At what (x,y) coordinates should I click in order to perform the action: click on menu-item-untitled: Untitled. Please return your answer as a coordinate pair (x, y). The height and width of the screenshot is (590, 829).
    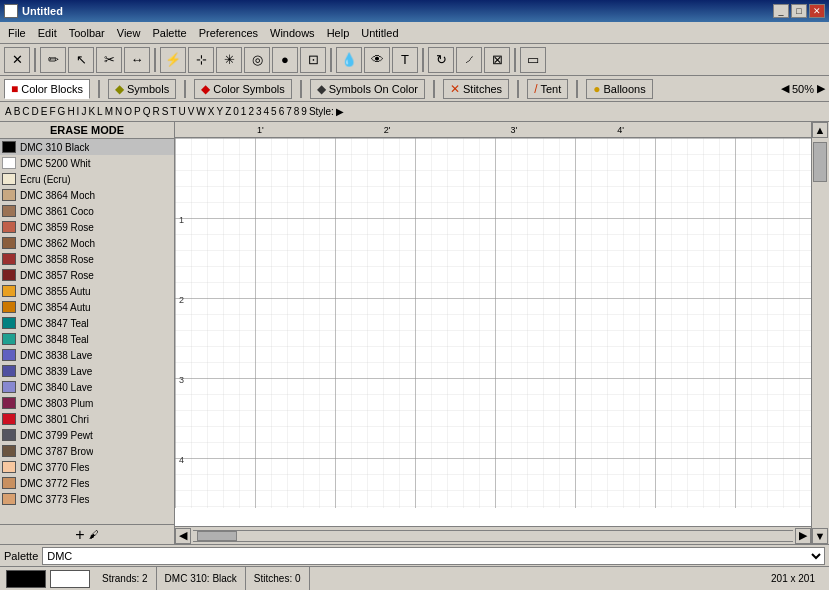
    Looking at the image, I should click on (380, 33).